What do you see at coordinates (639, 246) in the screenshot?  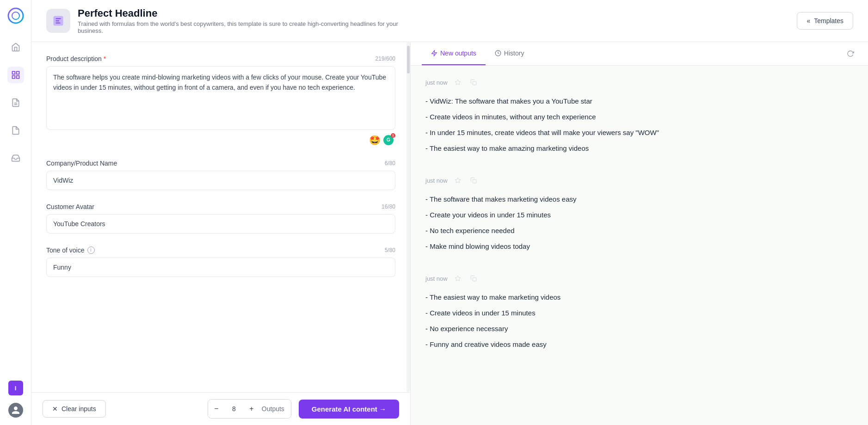 I see `output-line: - Make mind blowing videos today` at bounding box center [639, 246].